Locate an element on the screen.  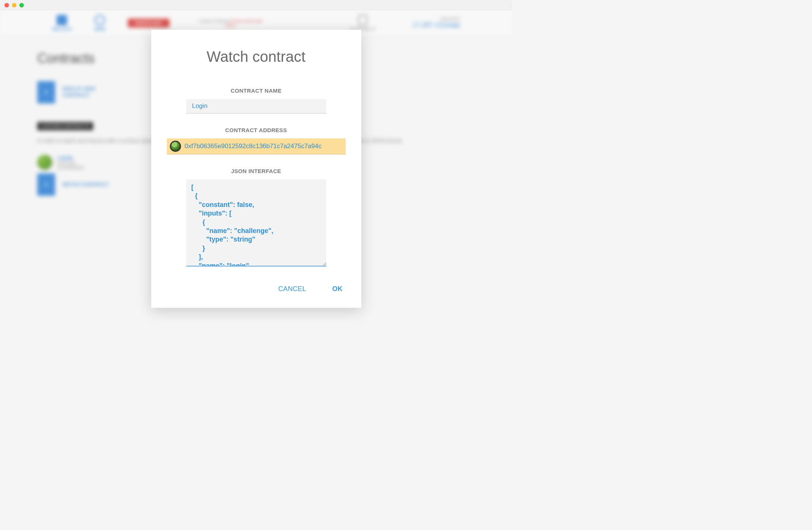
cancel-button: CANCEL is located at coordinates (292, 289).